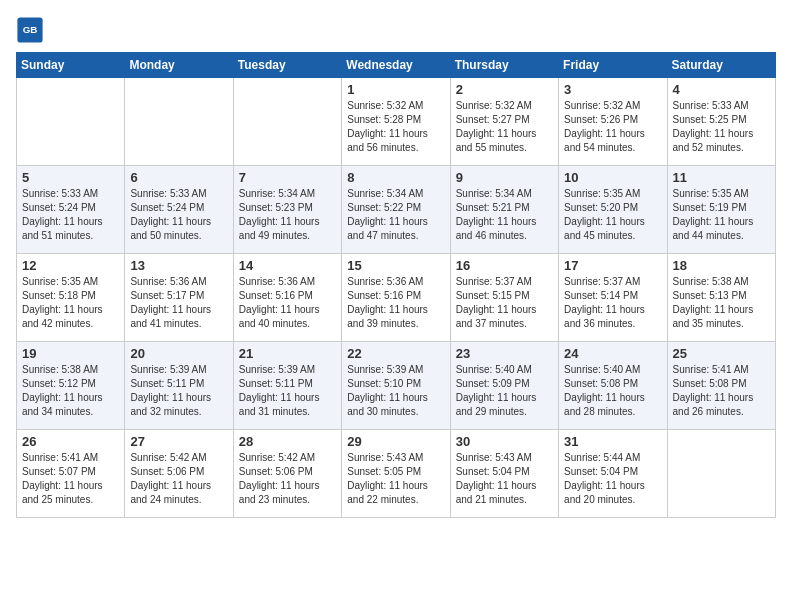 The image size is (792, 612). What do you see at coordinates (612, 215) in the screenshot?
I see `day-info: Sunrise: 5:35 AMSunset: 5:20 PMDaylight:…` at bounding box center [612, 215].